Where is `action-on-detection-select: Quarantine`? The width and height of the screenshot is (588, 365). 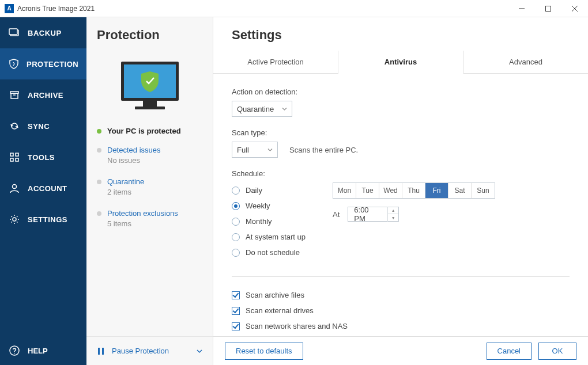
action-on-detection-select: Quarantine is located at coordinates (262, 109).